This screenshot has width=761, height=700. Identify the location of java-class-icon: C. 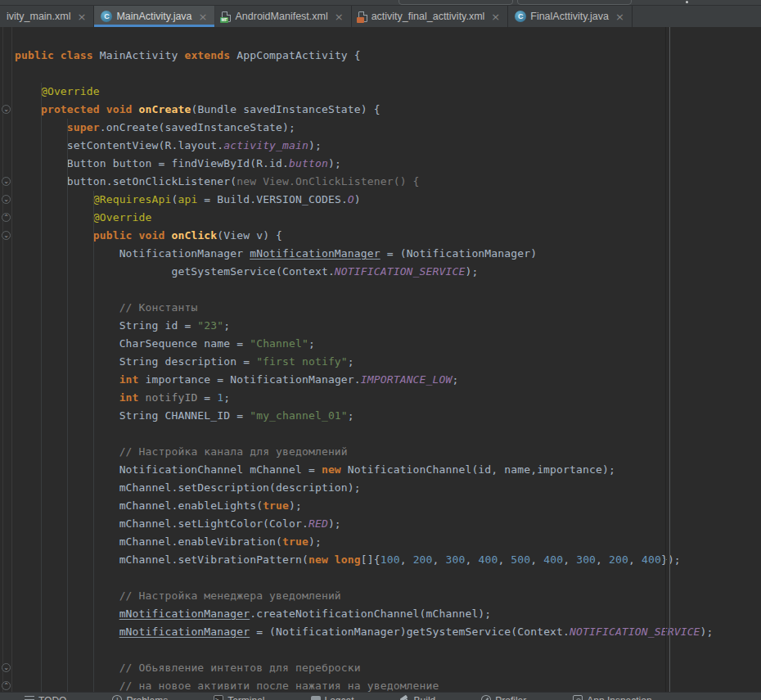
(520, 16).